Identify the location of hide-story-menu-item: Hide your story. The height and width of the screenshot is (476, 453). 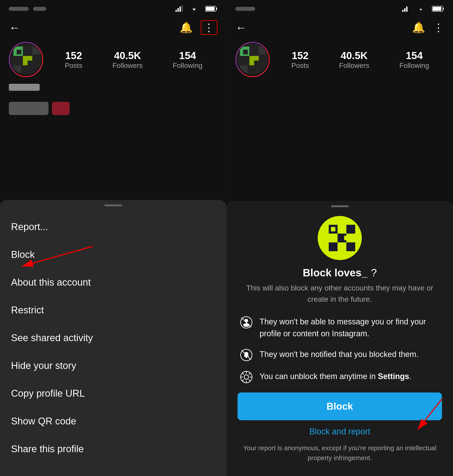
(113, 366).